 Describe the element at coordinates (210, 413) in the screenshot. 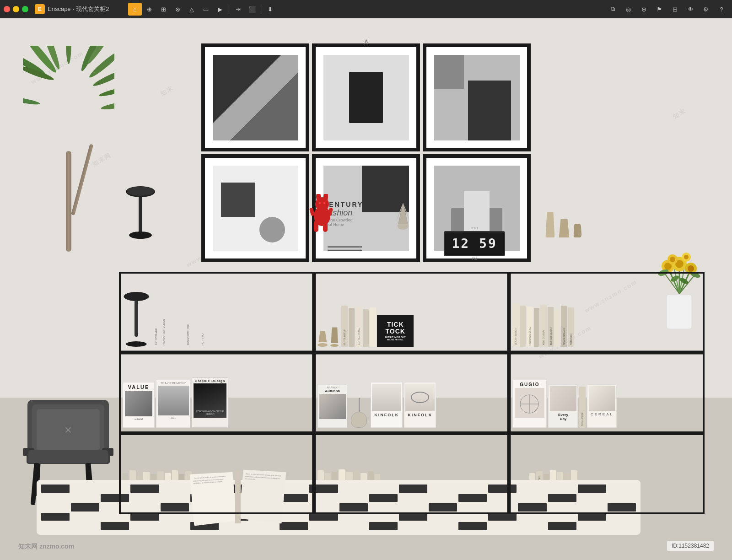

I see `graphic-design-subtitle: CONTAMINATION OF THE DESIGN` at that location.